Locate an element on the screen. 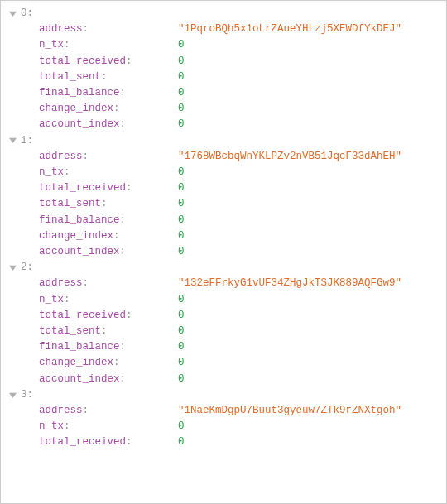  array-item-header: 1: is located at coordinates (223, 141).